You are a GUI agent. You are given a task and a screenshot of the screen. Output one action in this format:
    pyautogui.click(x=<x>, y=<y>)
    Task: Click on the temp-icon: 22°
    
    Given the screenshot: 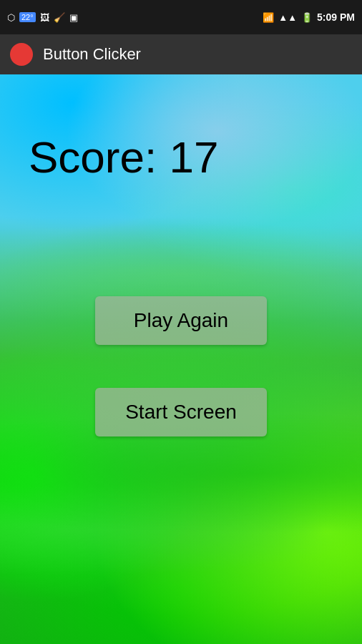 What is the action you would take?
    pyautogui.click(x=27, y=17)
    